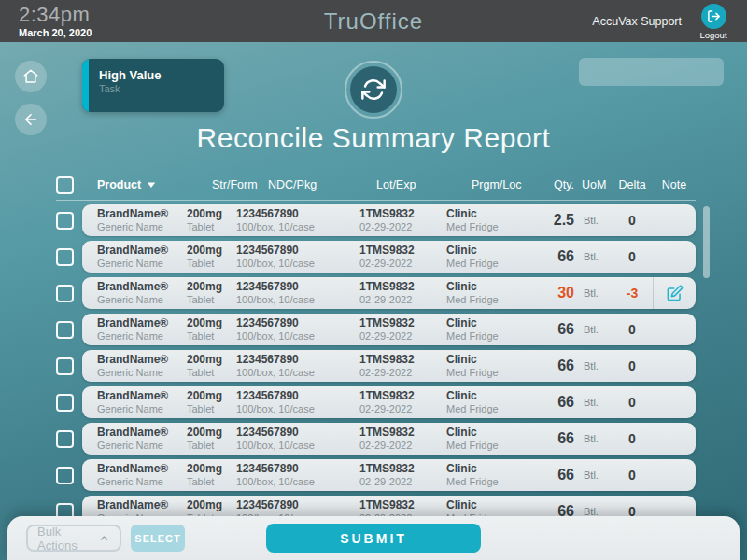  Describe the element at coordinates (142, 185) in the screenshot. I see `column-header-product: Product` at that location.